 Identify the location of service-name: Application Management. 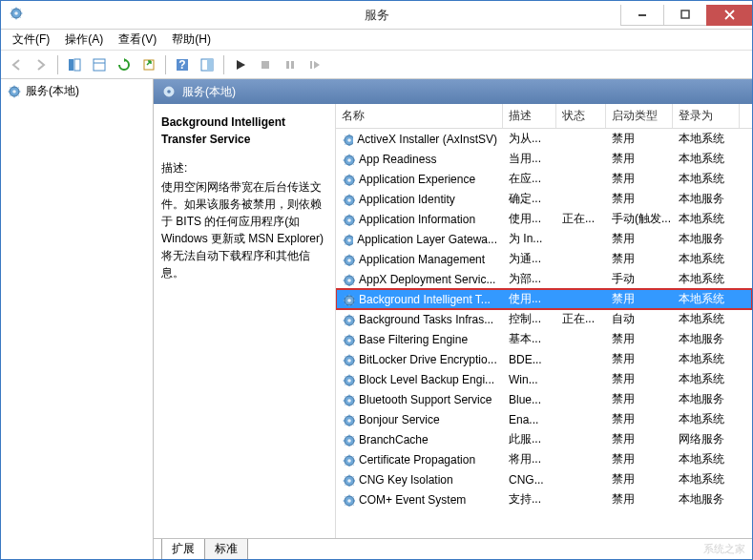
(422, 259).